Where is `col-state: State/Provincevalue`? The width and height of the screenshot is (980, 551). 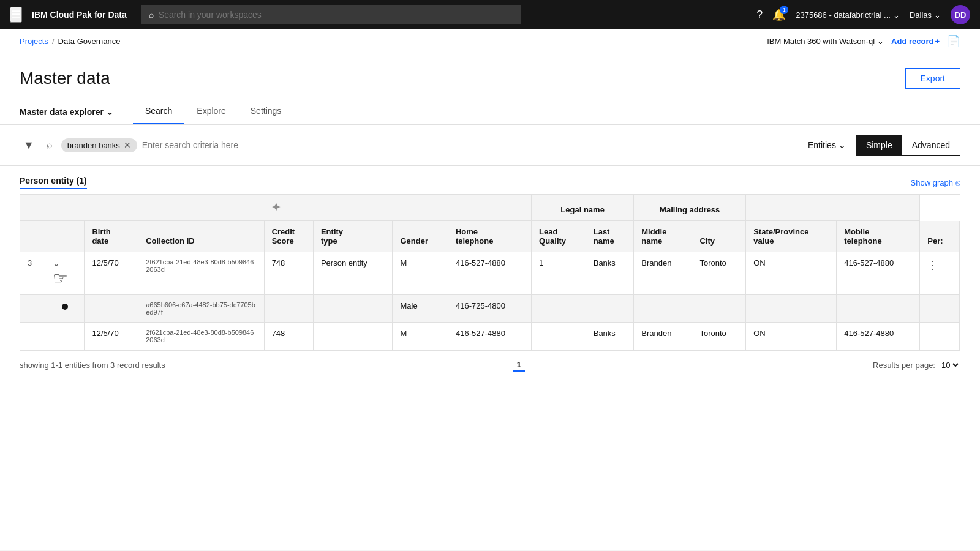
col-state: State/Provincevalue is located at coordinates (791, 236).